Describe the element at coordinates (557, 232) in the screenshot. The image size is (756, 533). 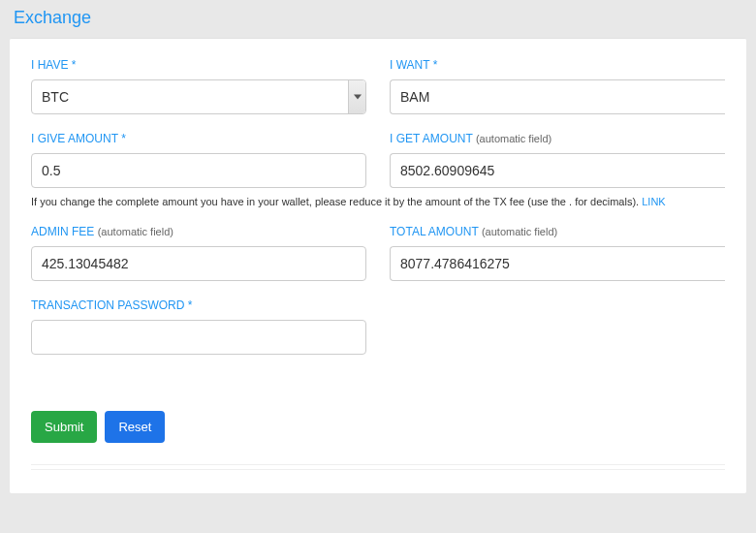
I see `label-total-amount: TOTAL AMOUNT (automatic field)` at that location.